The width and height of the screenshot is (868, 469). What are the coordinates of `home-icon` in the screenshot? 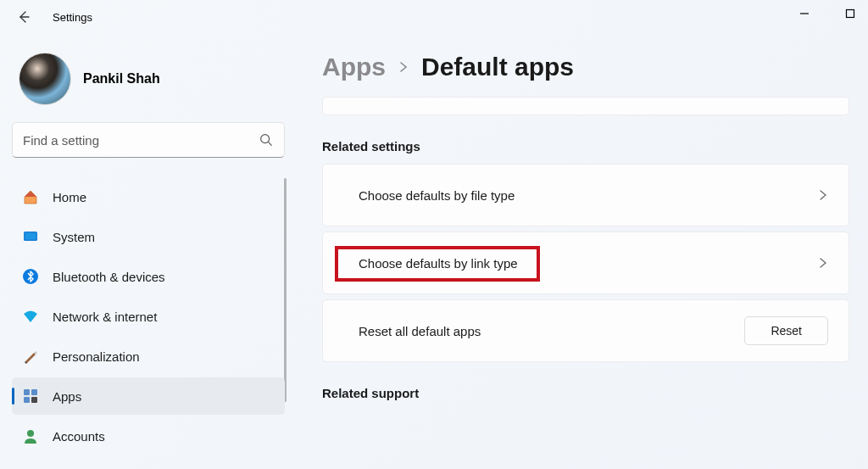 It's located at (31, 197).